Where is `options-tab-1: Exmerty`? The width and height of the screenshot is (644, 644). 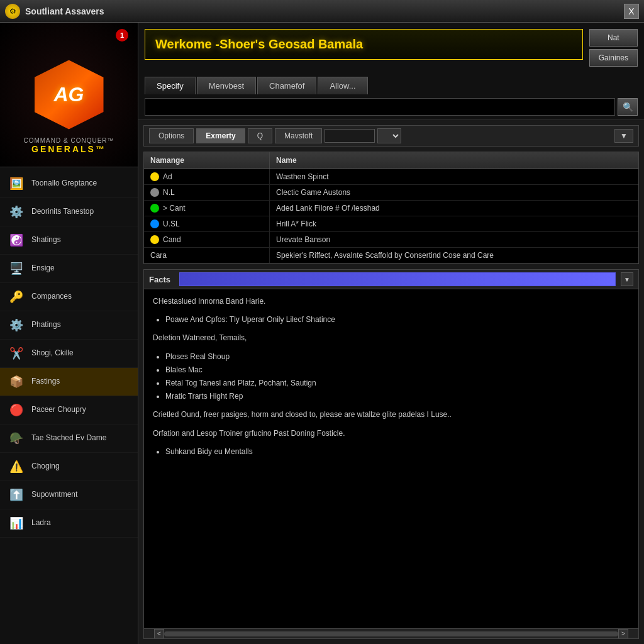
options-tab-1: Exmerty is located at coordinates (220, 136).